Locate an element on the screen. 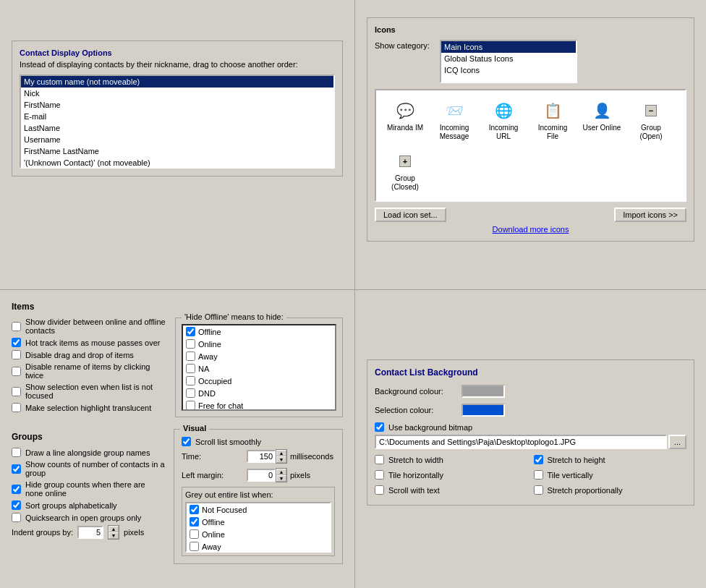 Image resolution: width=706 pixels, height=588 pixels. grey-out-list: Not Focused Offline Online Away NA is located at coordinates (258, 527).